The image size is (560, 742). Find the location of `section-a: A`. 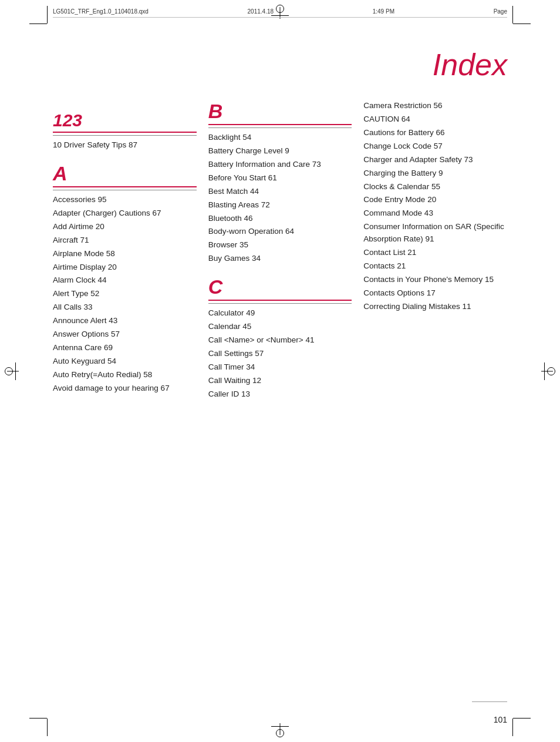

section-a: A is located at coordinates (124, 175).